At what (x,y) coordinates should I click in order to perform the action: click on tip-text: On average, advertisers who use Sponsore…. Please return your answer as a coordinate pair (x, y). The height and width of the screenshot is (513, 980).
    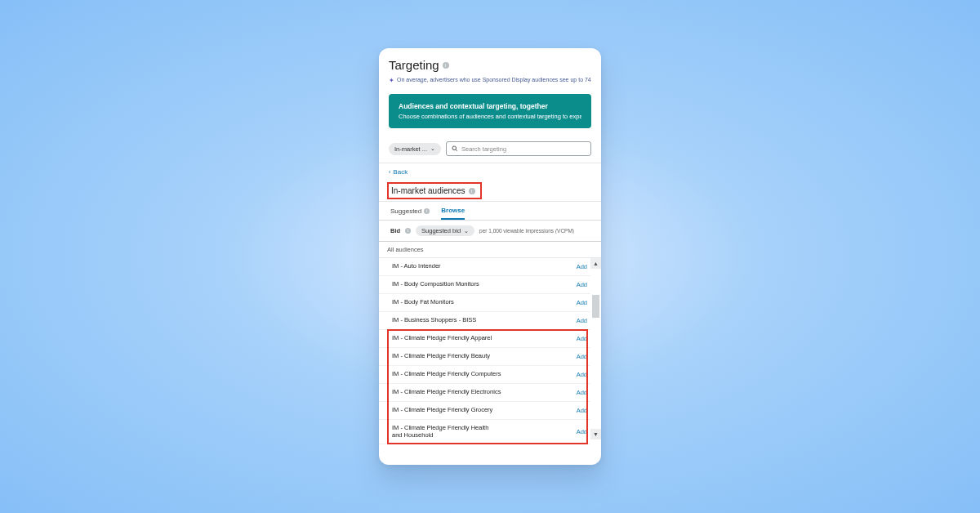
    Looking at the image, I should click on (494, 80).